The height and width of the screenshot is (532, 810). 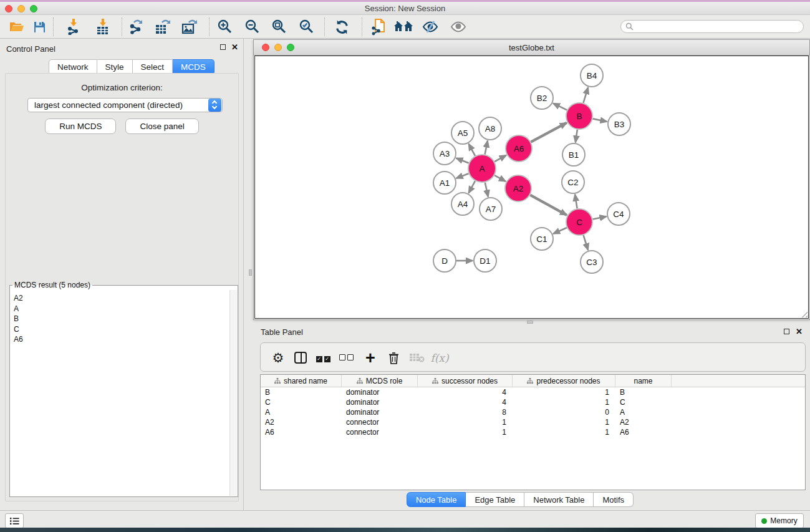 What do you see at coordinates (533, 392) in the screenshot?
I see `table-row: Bdominator41B` at bounding box center [533, 392].